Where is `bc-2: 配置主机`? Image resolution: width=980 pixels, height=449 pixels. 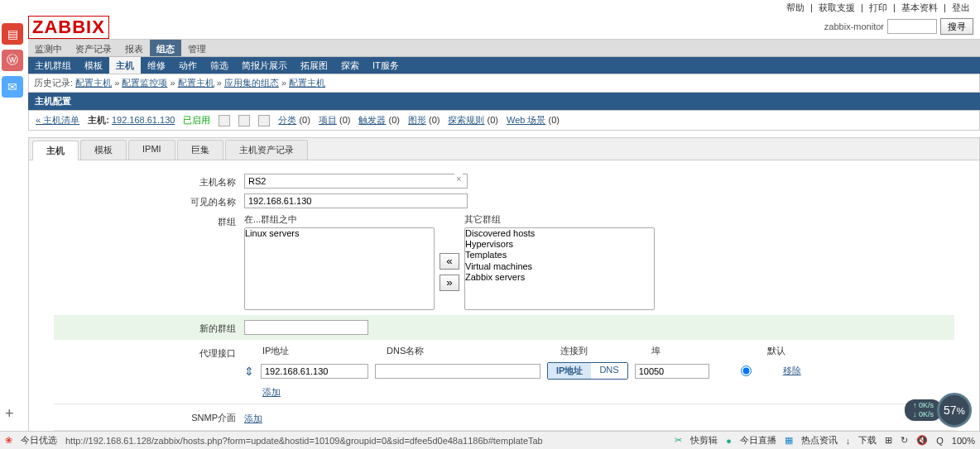
bc-2: 配置主机 is located at coordinates (196, 83).